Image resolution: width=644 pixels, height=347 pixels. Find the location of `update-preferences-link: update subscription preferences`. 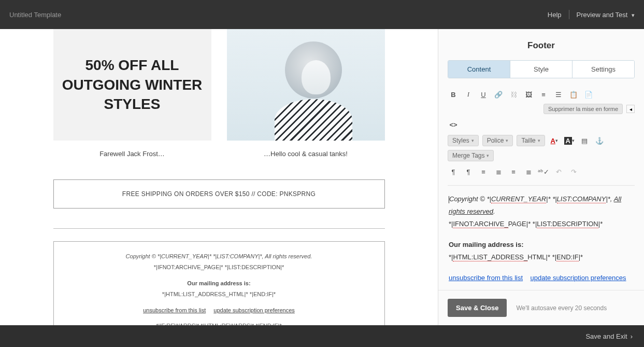

update-preferences-link: update subscription preferences is located at coordinates (254, 310).